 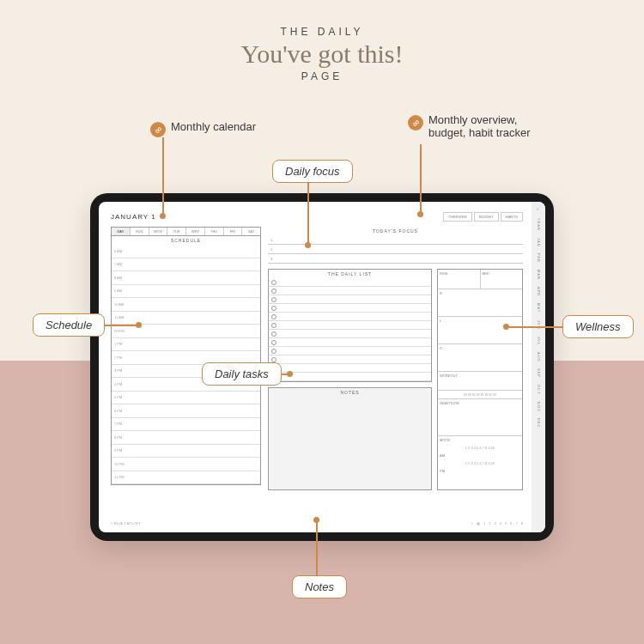 I want to click on user-icon: ◇, so click(x=472, y=524).